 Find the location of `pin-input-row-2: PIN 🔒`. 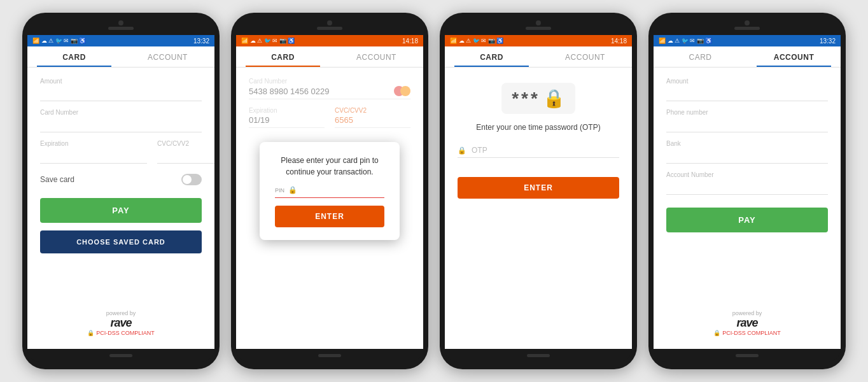

pin-input-row-2: PIN 🔒 is located at coordinates (330, 192).